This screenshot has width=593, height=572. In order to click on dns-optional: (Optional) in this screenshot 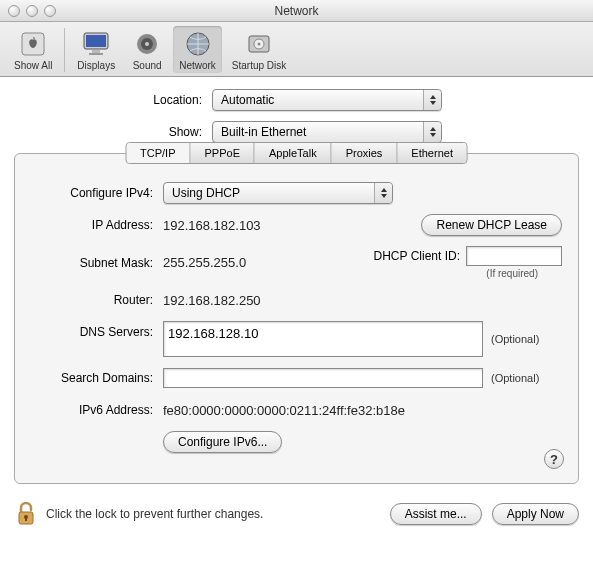, I will do `click(515, 339)`.